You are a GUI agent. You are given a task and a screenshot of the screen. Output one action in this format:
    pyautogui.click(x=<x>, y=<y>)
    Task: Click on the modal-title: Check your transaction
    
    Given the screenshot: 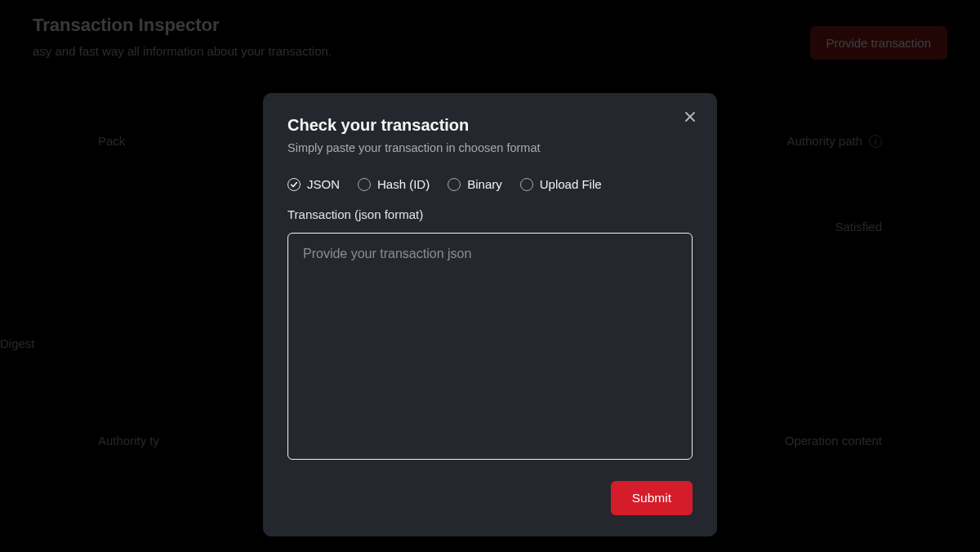 What is the action you would take?
    pyautogui.click(x=490, y=126)
    